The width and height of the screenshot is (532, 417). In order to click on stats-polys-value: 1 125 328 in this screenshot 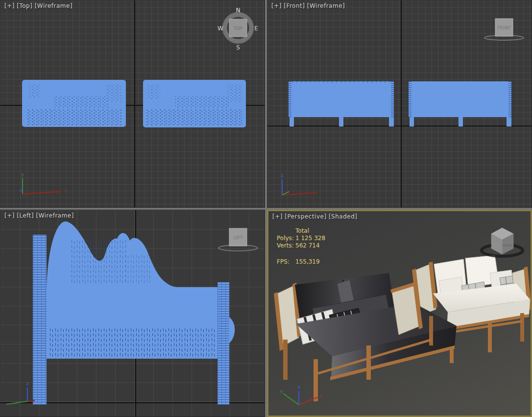, I will do `click(311, 238)`.